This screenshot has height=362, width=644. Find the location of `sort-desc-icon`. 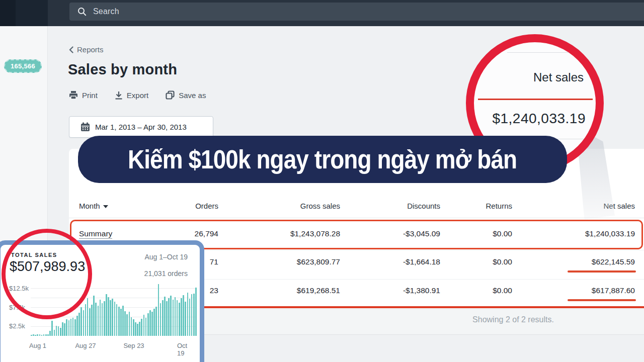

sort-desc-icon is located at coordinates (106, 207).